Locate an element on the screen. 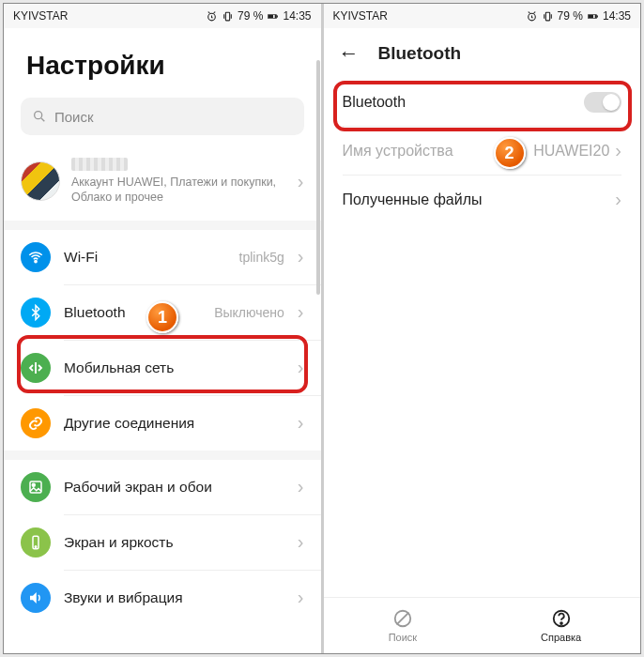  wifi-icon is located at coordinates (36, 257).